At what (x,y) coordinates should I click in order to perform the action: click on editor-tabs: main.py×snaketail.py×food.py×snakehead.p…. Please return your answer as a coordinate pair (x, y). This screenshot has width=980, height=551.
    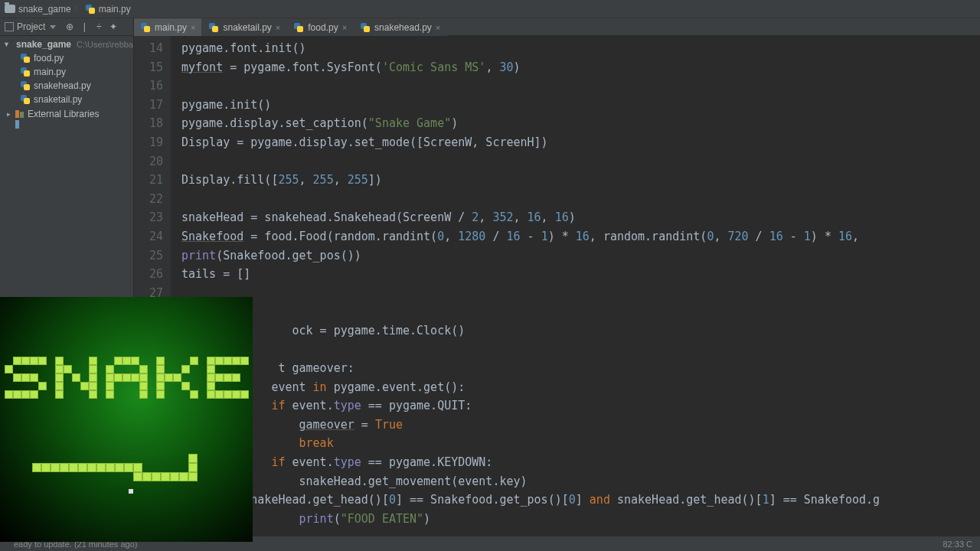
    Looking at the image, I should click on (291, 28).